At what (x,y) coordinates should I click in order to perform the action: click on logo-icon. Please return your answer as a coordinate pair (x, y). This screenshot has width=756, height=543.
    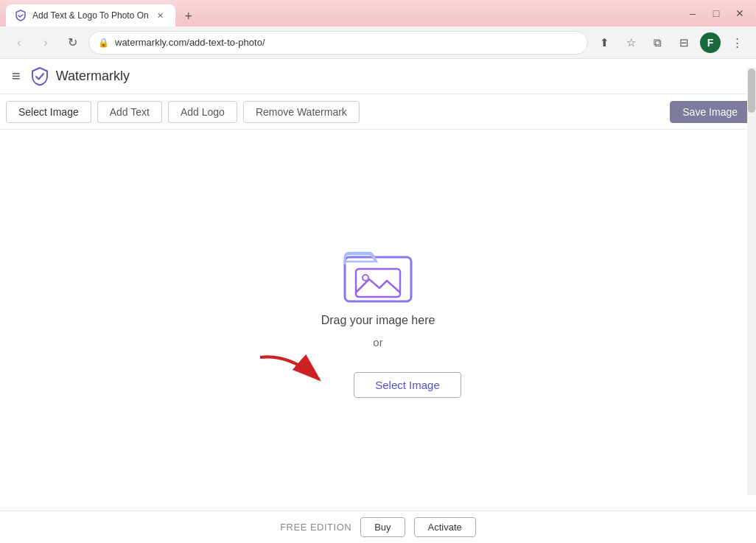
    Looking at the image, I should click on (40, 77).